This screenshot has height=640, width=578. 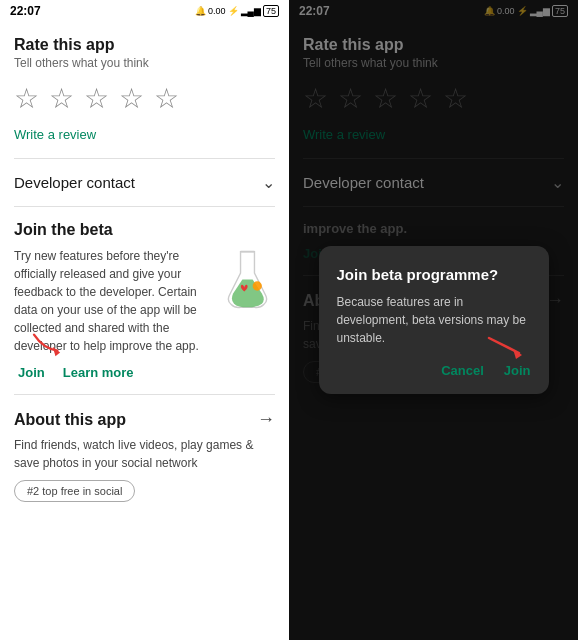 I want to click on flask-icon-left, so click(x=248, y=280).